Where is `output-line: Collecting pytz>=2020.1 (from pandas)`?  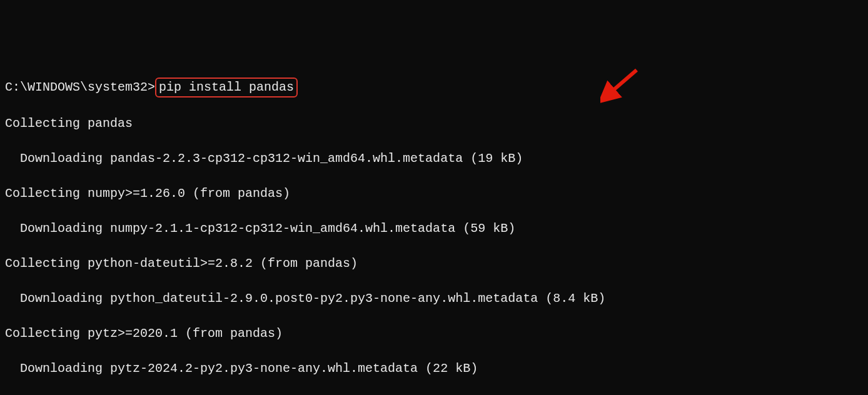 output-line: Collecting pytz>=2020.1 (from pandas) is located at coordinates (434, 334).